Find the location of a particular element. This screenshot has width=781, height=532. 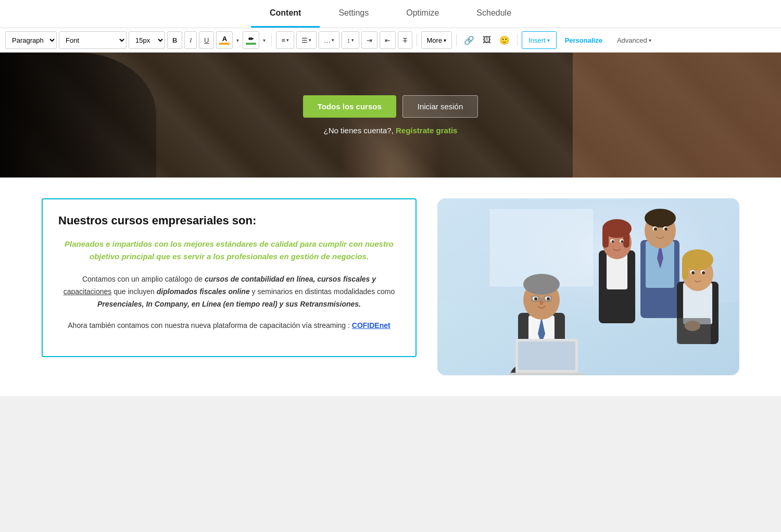

register-link: Regístrate gratis is located at coordinates (426, 130).